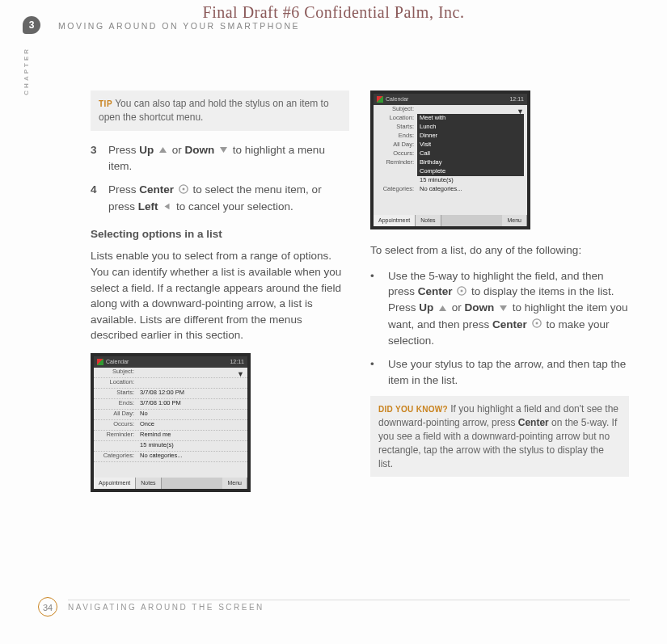 The image size is (667, 644). What do you see at coordinates (171, 415) in the screenshot?
I see `screenshot-row: All Day:No` at bounding box center [171, 415].